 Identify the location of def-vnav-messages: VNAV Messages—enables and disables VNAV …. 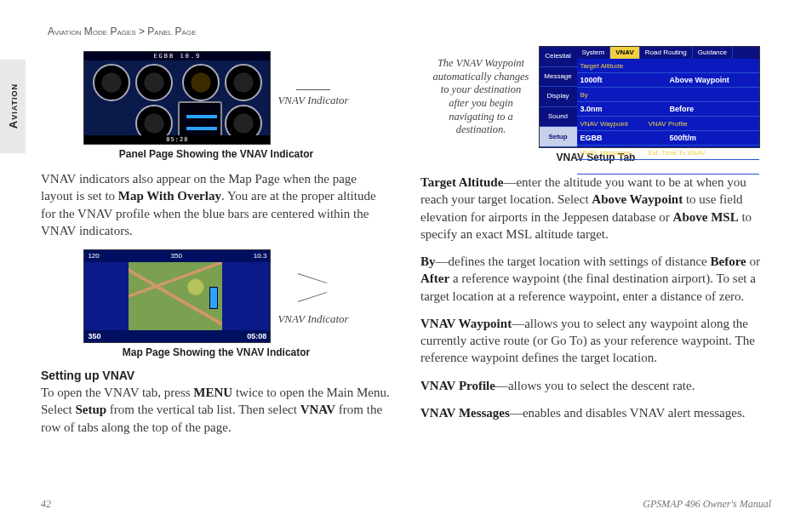
(596, 413).